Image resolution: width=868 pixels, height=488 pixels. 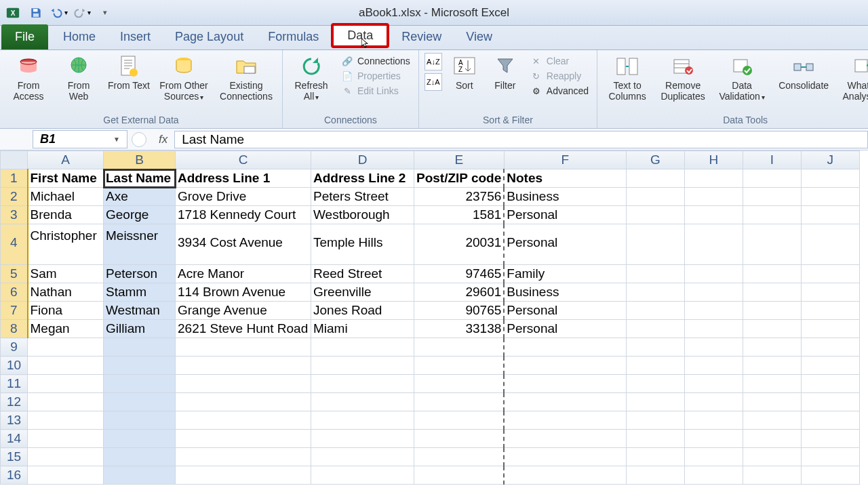 What do you see at coordinates (293, 37) in the screenshot?
I see `tab-formulas: Formulas` at bounding box center [293, 37].